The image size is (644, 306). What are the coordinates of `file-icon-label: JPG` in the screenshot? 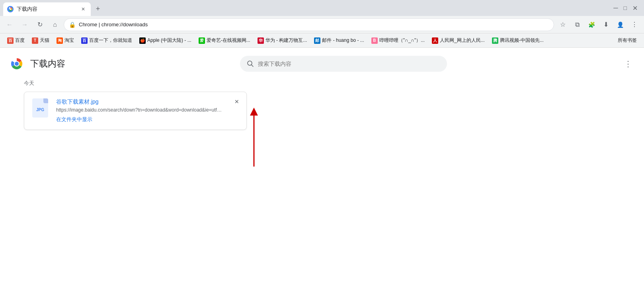 It's located at (40, 110).